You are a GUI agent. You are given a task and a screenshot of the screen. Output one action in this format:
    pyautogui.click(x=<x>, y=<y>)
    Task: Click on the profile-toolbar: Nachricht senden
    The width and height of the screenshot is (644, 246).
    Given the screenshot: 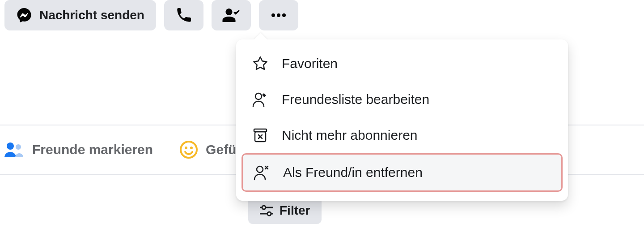 What is the action you would take?
    pyautogui.click(x=322, y=15)
    